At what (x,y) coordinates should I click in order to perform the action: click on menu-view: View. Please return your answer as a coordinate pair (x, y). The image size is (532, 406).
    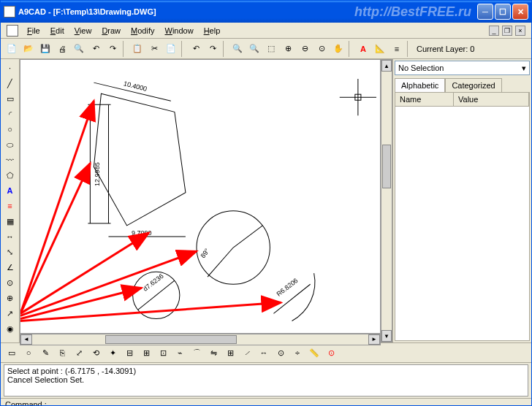
    Looking at the image, I should click on (83, 31).